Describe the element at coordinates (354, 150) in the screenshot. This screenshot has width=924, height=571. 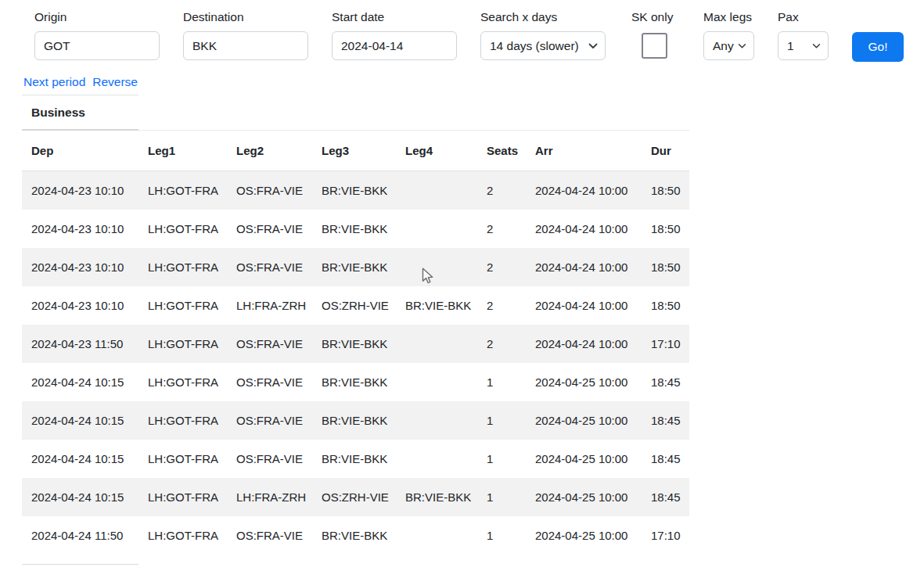
I see `column-header-leg3: Leg3` at that location.